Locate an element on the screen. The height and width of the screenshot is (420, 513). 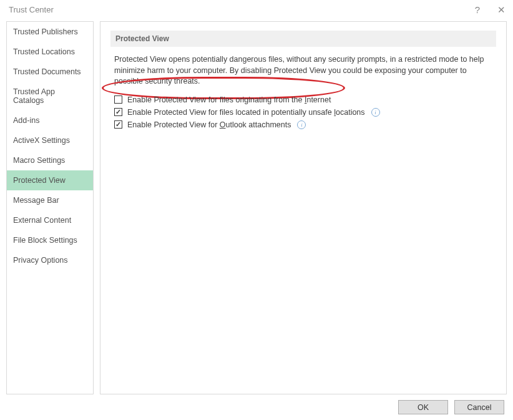
sidebar-item-file-block-settings: File Block Settings is located at coordinates (50, 240).